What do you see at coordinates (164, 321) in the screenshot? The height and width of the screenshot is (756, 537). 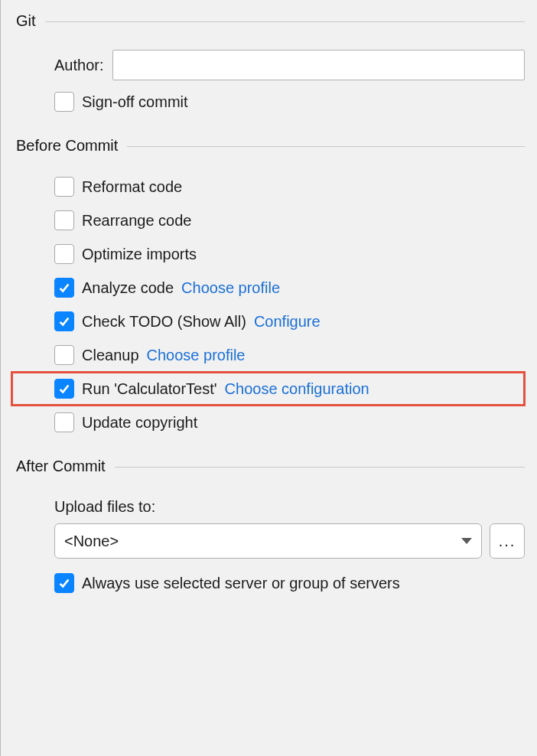 I see `before-commit-label: Check TODO (Show All)` at bounding box center [164, 321].